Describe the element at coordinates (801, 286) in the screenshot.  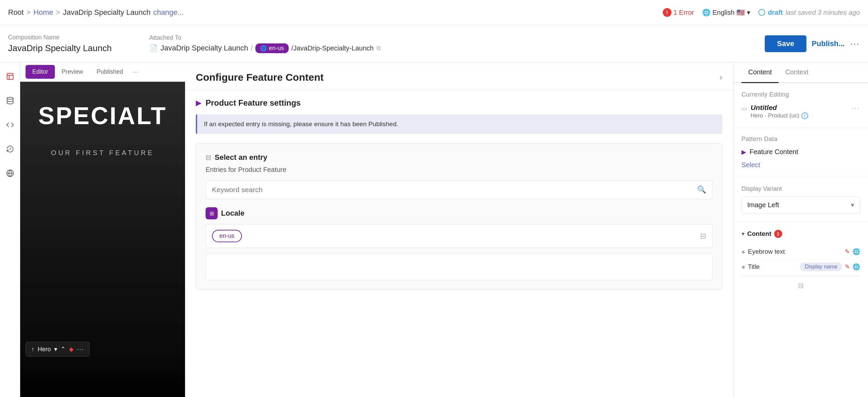
I see `field-link-bottom-icon: ⊟` at that location.